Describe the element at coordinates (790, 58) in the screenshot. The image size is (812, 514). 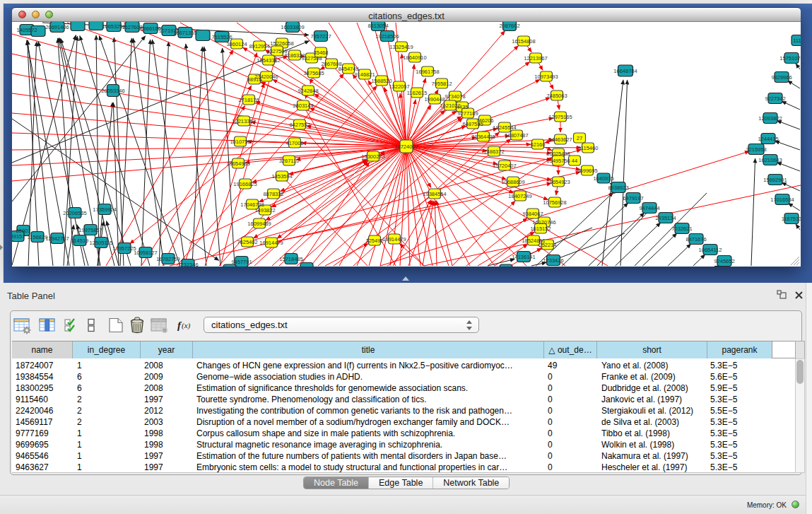
I see `svg-text: 15751074` at that location.